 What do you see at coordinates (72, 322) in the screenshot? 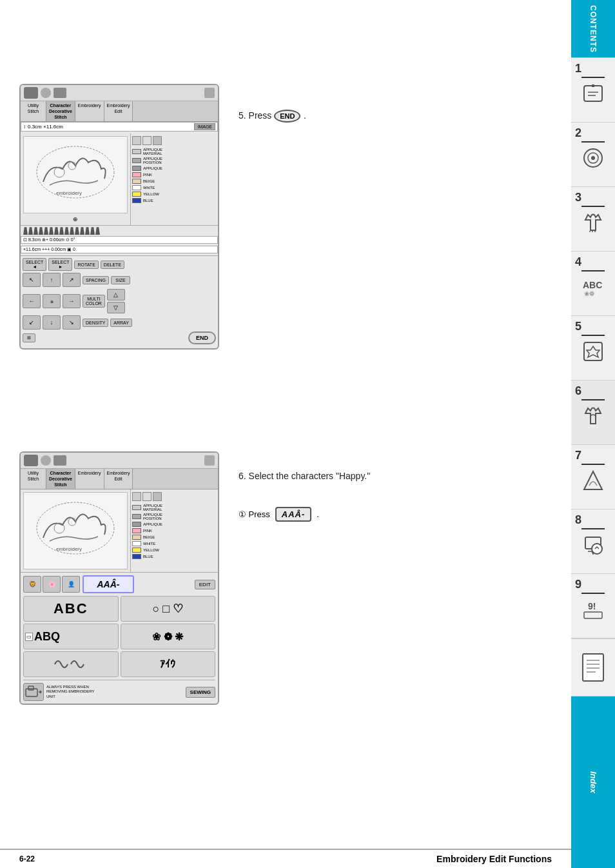
I see `bot-right-btn: ↘` at bounding box center [72, 322].